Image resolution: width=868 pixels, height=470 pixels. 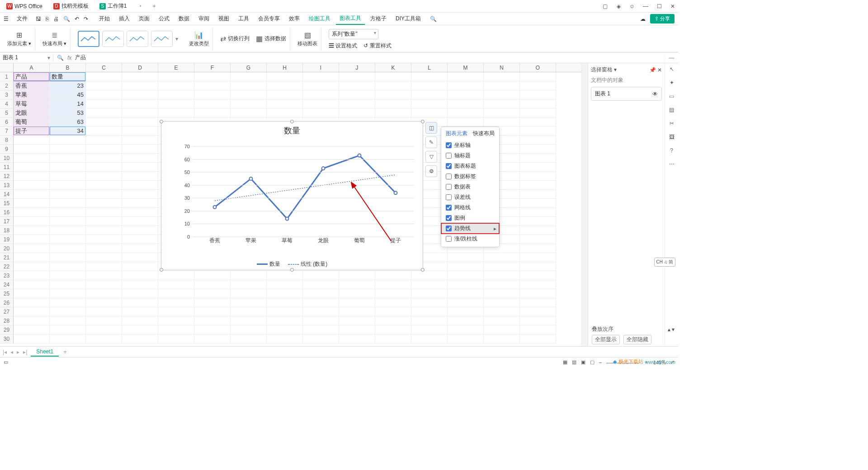 What do you see at coordinates (7, 185) in the screenshot?
I see `row-header: 13` at bounding box center [7, 185].